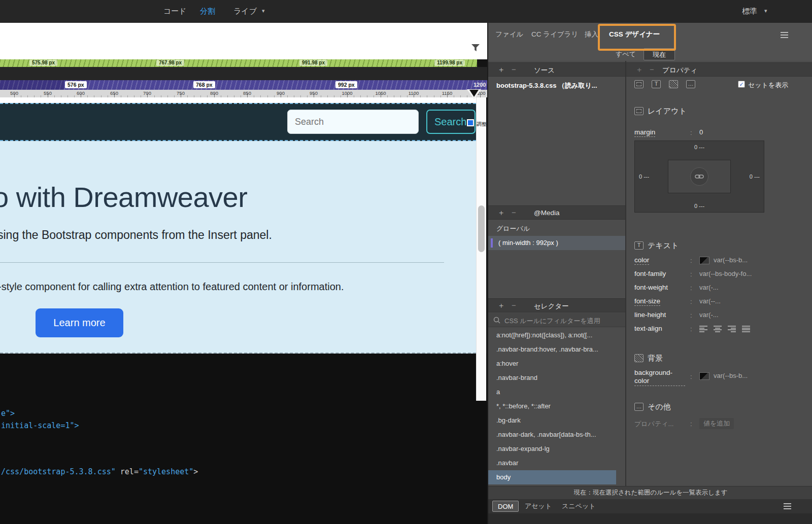  Describe the element at coordinates (557, 86) in the screenshot. I see `source-item: bootstrap-5.3.8.css （読み取り...` at that location.